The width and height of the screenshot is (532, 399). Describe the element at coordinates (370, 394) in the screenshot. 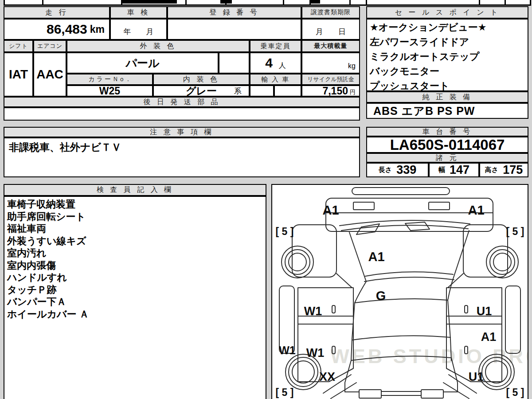

I see `tail-light-left` at that location.